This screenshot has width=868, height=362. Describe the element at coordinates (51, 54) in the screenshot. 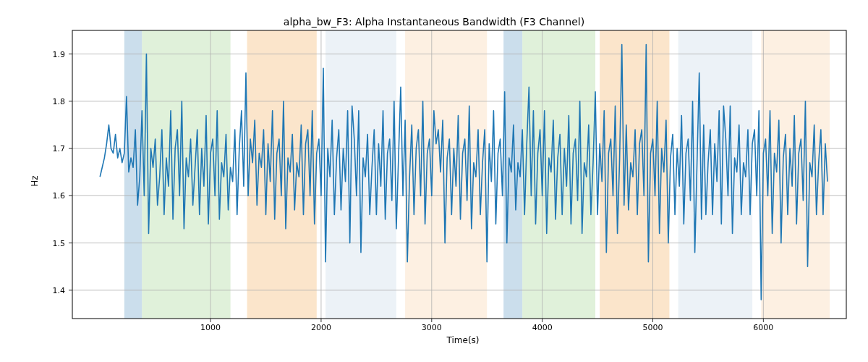

I see `y-tick-label: 1.9` at that location.